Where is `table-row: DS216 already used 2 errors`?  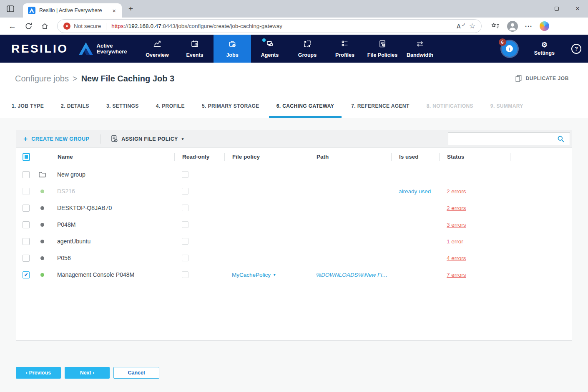 table-row: DS216 already used 2 errors is located at coordinates (294, 191).